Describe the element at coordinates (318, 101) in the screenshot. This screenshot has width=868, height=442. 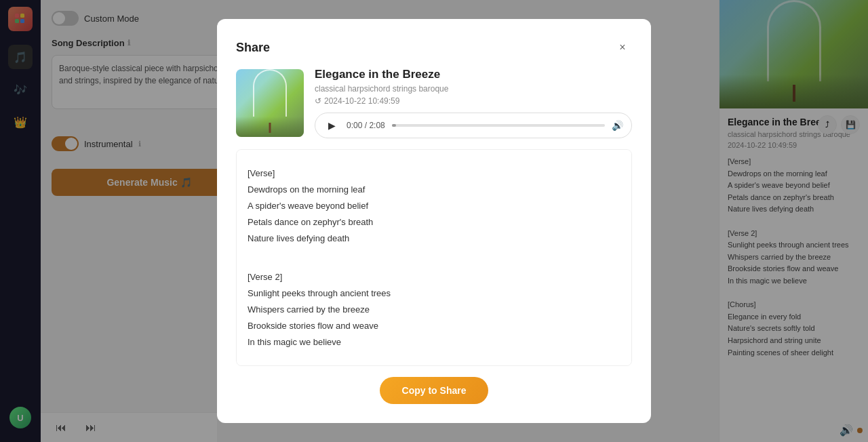
I see `clock-icon: ↺` at that location.